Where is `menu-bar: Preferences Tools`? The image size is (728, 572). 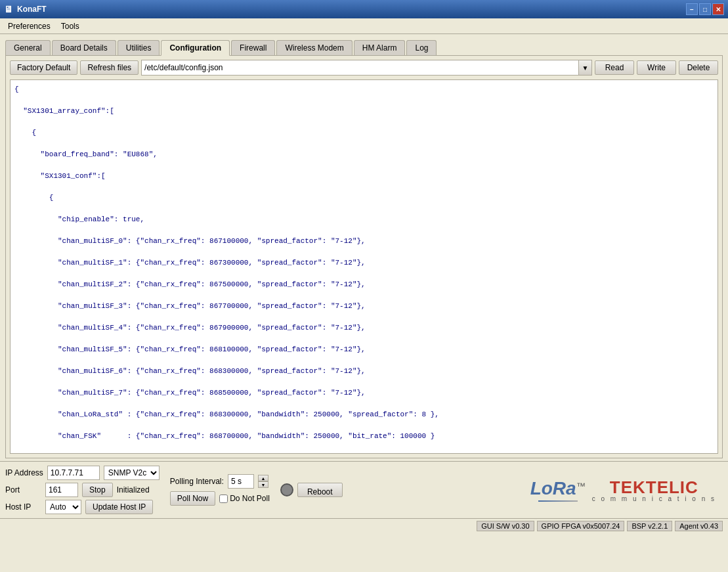 menu-bar: Preferences Tools is located at coordinates (364, 26).